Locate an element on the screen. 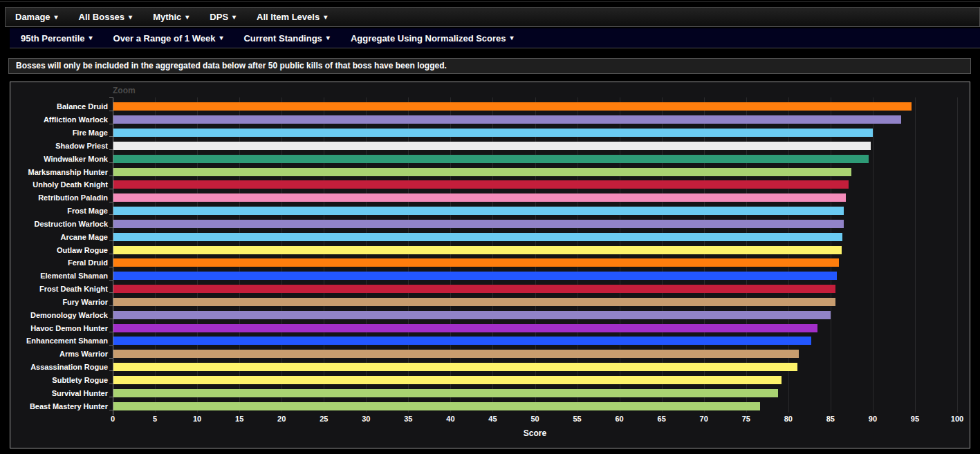 This screenshot has width=980, height=454. filter-all-item-levels-dropdown: All Item Levels▾ is located at coordinates (292, 17).